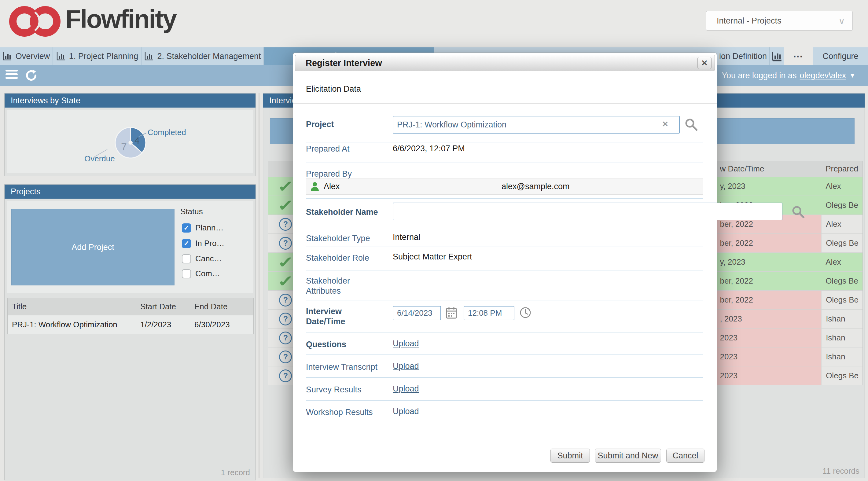 The height and width of the screenshot is (481, 868). What do you see at coordinates (489, 313) in the screenshot?
I see `interview-time-input` at bounding box center [489, 313].